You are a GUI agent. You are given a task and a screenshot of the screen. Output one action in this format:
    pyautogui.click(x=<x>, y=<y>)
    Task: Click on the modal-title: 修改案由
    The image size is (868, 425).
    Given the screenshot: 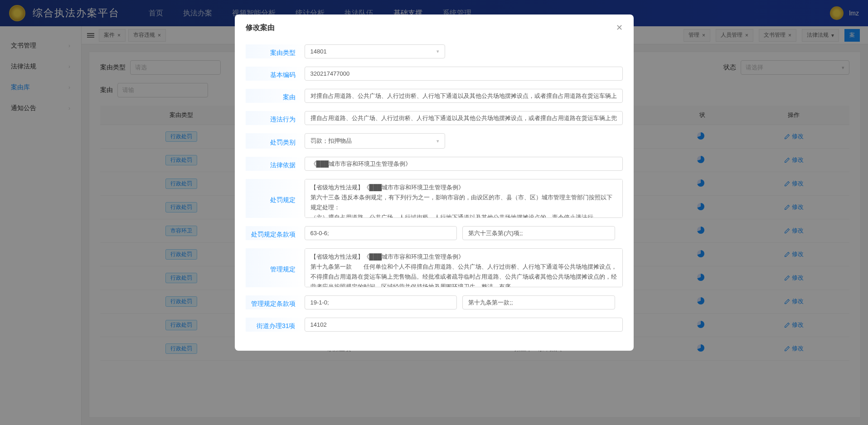 What is the action you would take?
    pyautogui.click(x=260, y=28)
    